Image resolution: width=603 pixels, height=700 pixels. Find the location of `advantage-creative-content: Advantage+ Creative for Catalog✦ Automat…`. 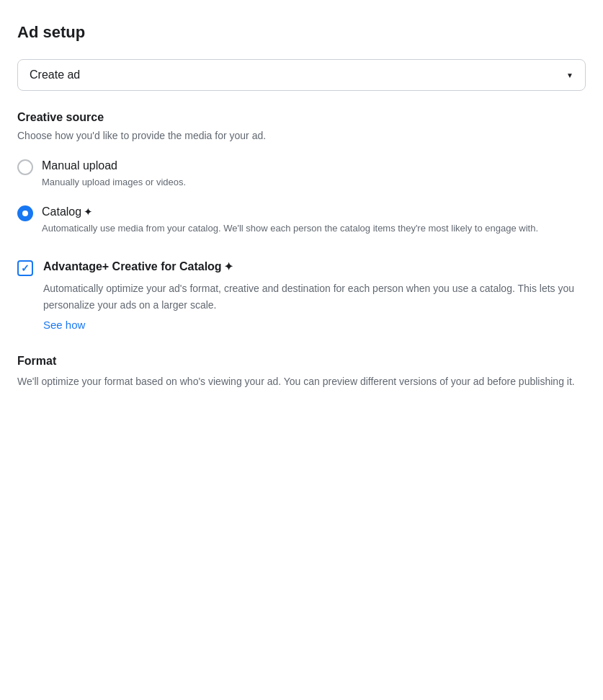

advantage-creative-content: Advantage+ Creative for Catalog✦ Automat… is located at coordinates (314, 296).